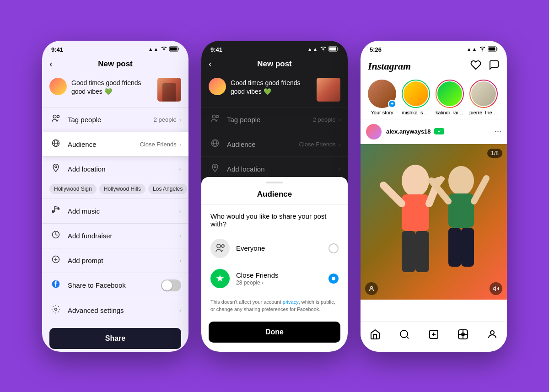 This screenshot has height=392, width=549. I want to click on phone2-status-icons: ▲▲, so click(323, 49).